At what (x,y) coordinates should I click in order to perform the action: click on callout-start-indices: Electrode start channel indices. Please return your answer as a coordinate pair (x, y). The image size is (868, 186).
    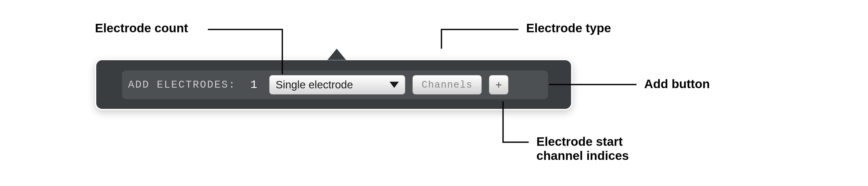
    Looking at the image, I should click on (583, 149).